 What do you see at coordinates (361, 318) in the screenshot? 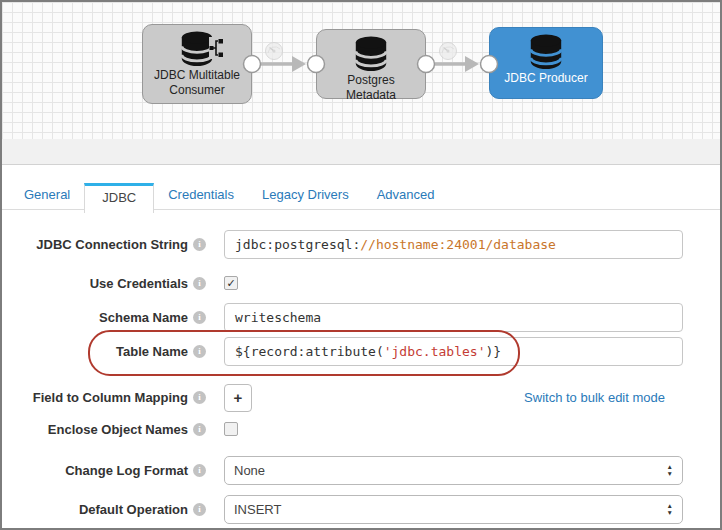
I see `config-row: Schema Name i writeschema` at bounding box center [361, 318].